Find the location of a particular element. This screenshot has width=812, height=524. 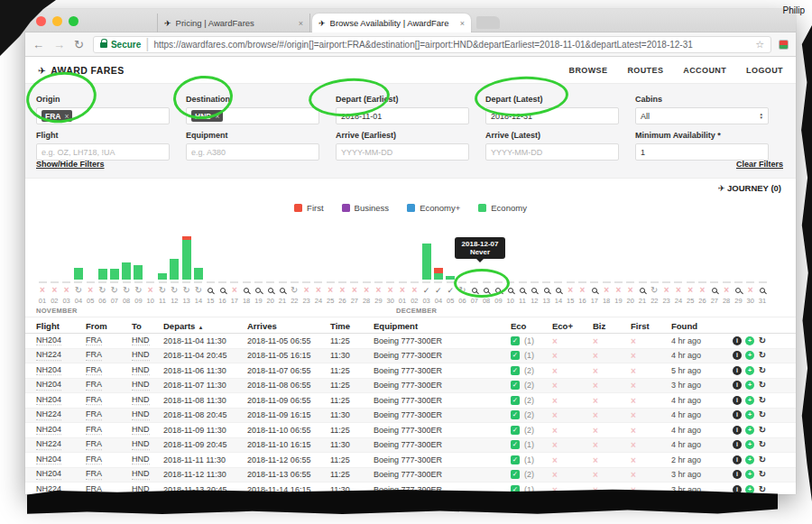

column-header-equipment: Equipment is located at coordinates (395, 326).